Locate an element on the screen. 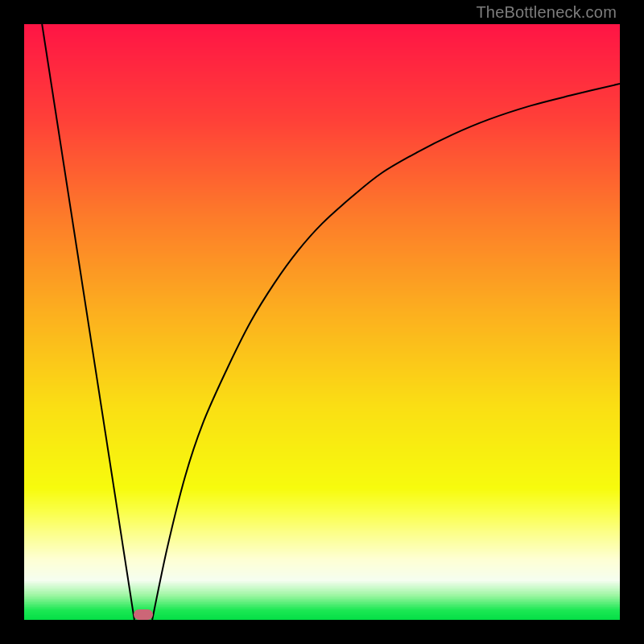 This screenshot has width=644, height=644. bottleneck-marker is located at coordinates (143, 615).